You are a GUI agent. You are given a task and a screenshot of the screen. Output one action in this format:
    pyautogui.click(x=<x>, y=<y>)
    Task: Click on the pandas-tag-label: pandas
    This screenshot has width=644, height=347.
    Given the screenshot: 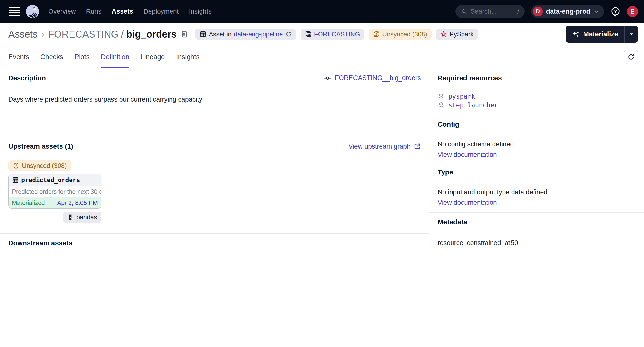 What is the action you would take?
    pyautogui.click(x=86, y=217)
    